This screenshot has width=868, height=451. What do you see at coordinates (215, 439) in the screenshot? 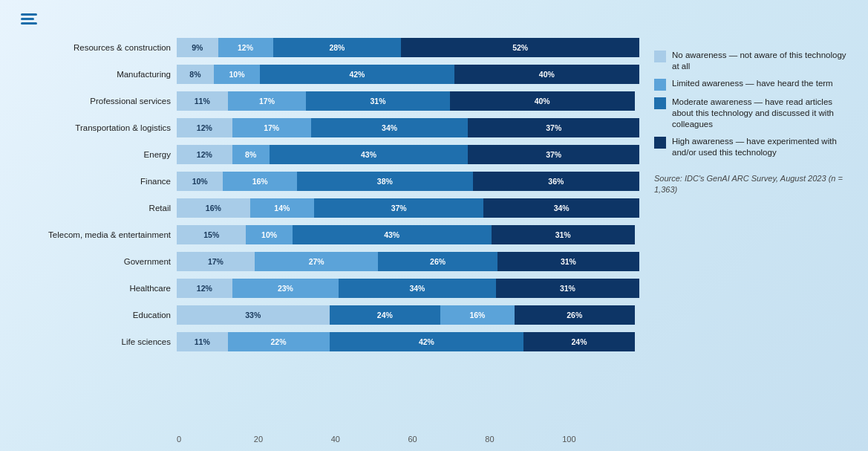
I see `x-tick: 0` at bounding box center [215, 439].